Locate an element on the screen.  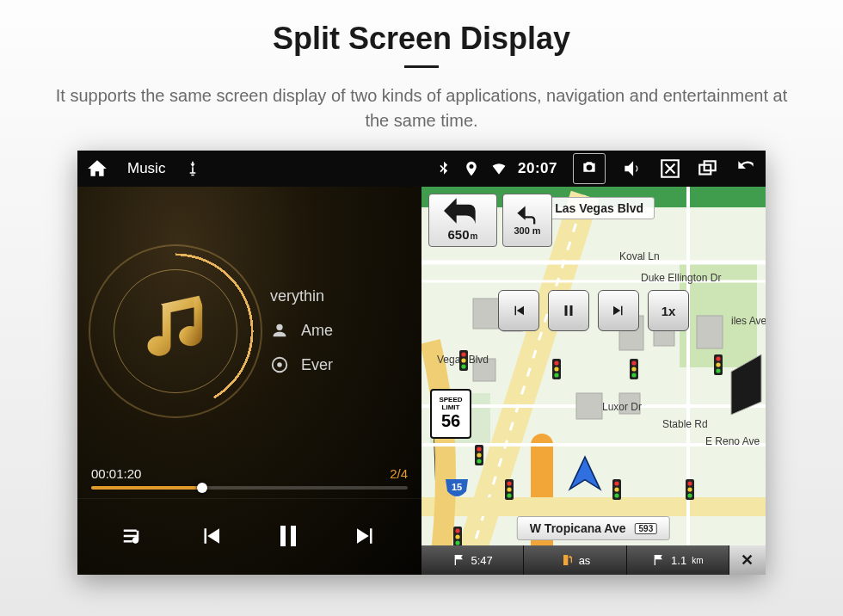
sim-media-controls: 1x is located at coordinates (594, 311).